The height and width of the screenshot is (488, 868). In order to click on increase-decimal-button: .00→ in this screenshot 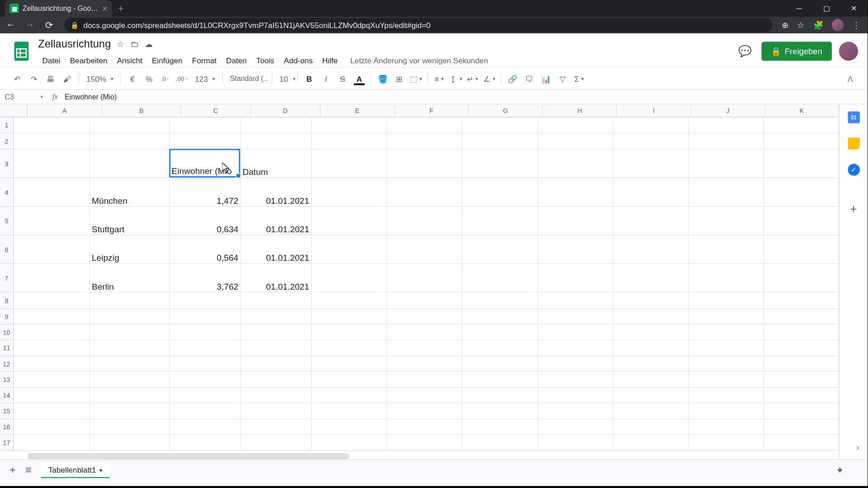, I will do `click(183, 79)`.